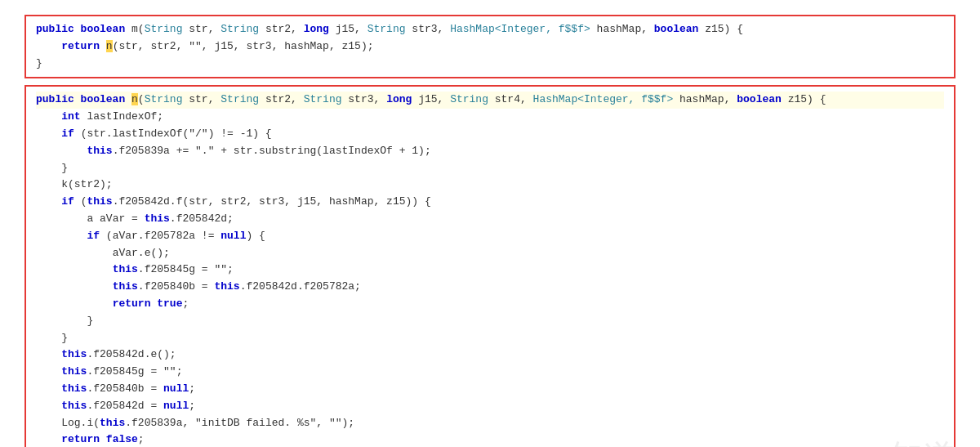 Image resolution: width=980 pixels, height=447 pixels. I want to click on code-text: a aVar =, so click(115, 219).